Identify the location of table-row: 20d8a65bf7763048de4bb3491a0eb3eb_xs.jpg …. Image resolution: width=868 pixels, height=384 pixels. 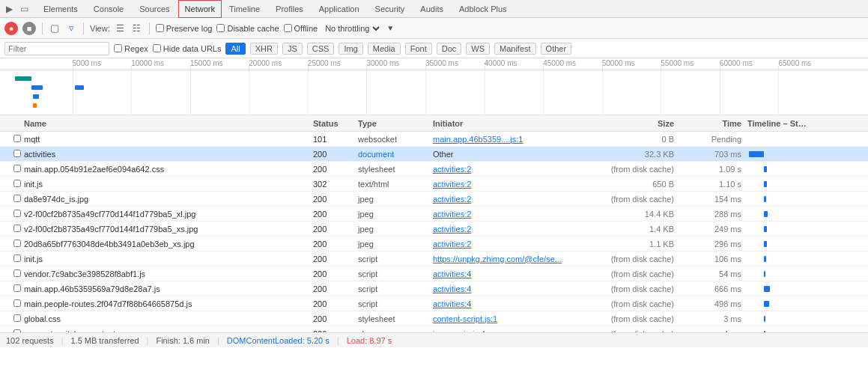
(434, 244).